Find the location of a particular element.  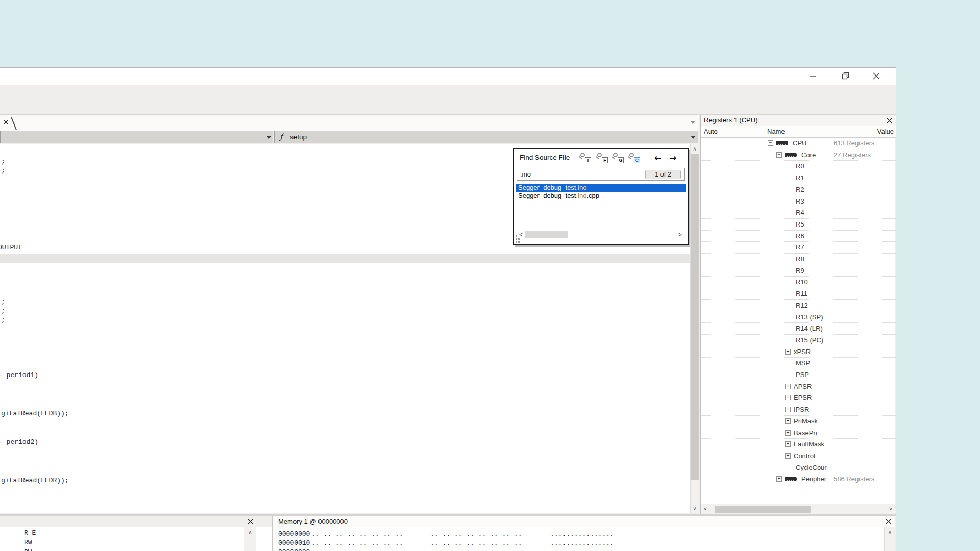

close-button is located at coordinates (876, 76).